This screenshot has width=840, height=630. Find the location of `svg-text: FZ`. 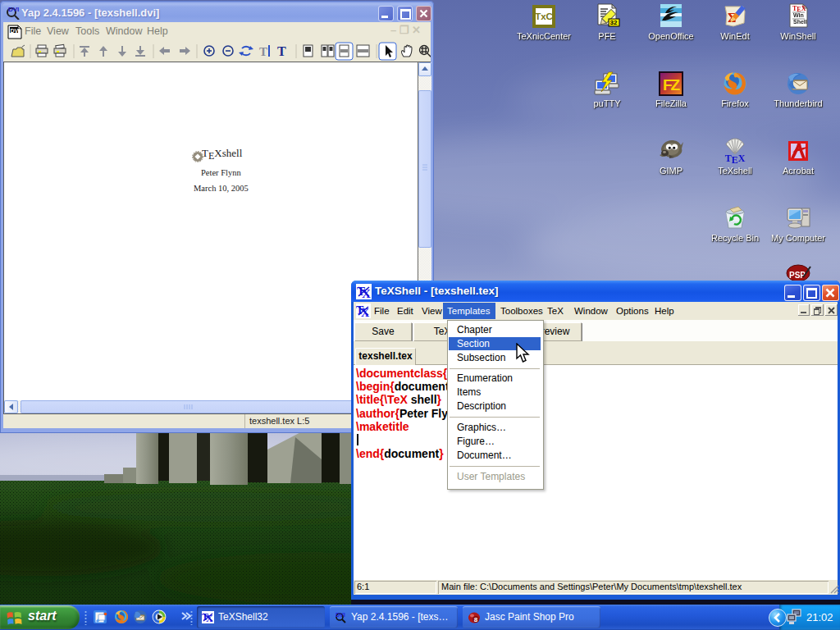

svg-text: FZ is located at coordinates (672, 85).